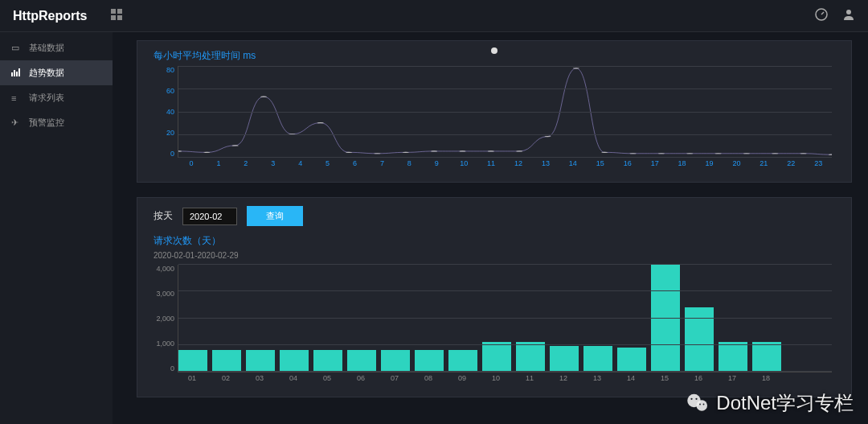  I want to click on x-tick: 23, so click(818, 165).